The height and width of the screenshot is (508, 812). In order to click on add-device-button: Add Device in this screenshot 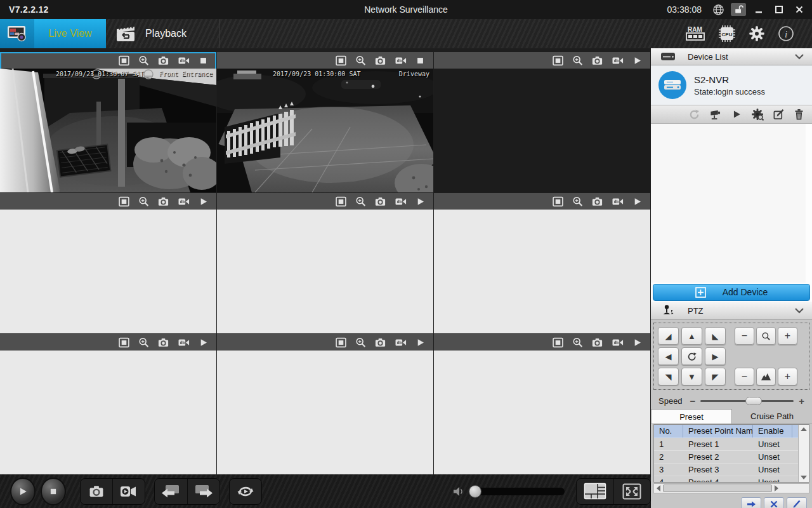, I will do `click(731, 292)`.